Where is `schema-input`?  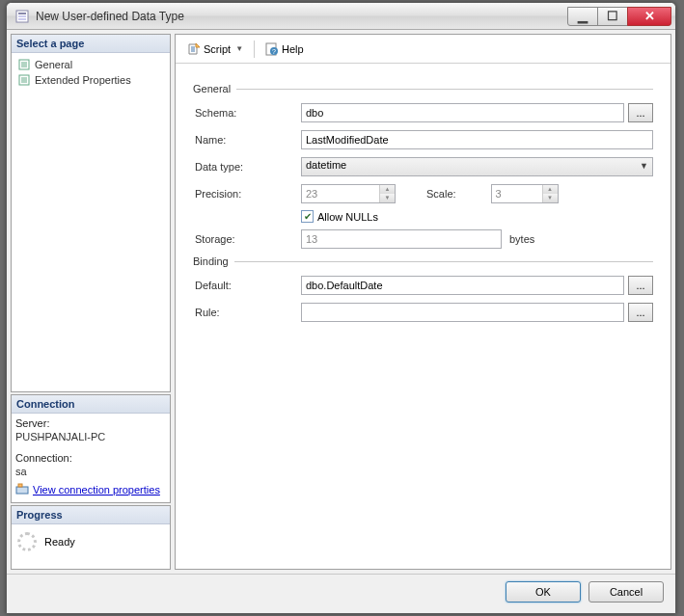 schema-input is located at coordinates (463, 113).